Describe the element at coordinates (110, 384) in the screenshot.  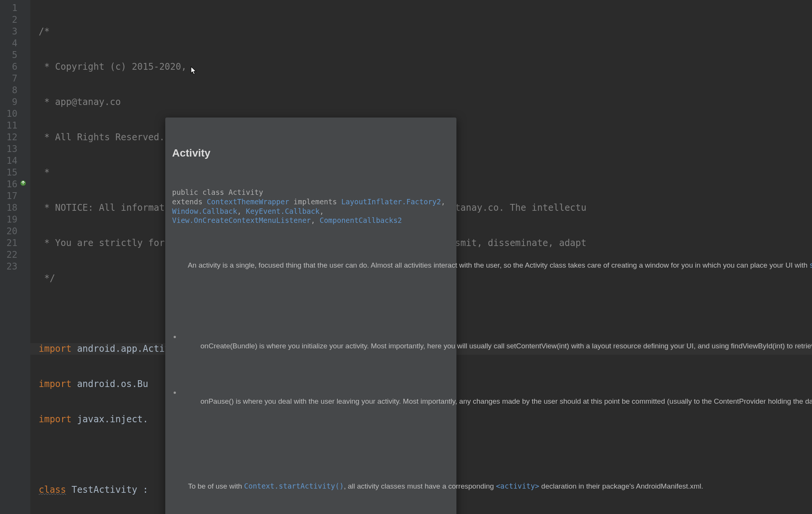
I see `import-path: android.os.Bu` at that location.